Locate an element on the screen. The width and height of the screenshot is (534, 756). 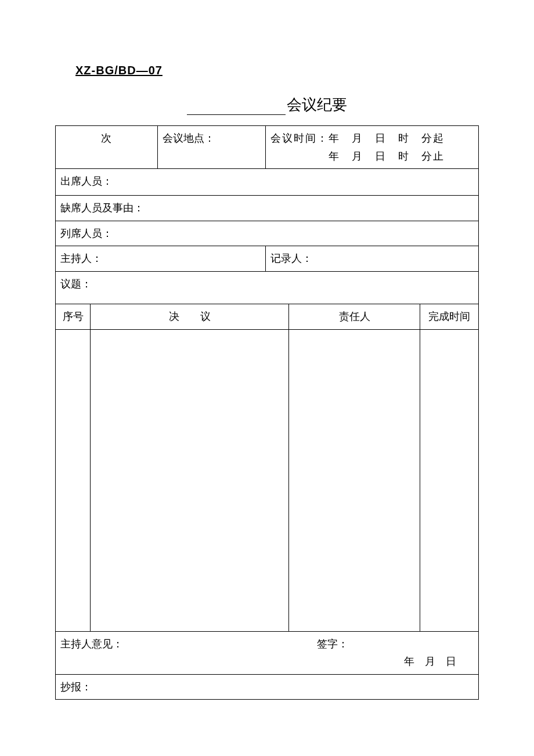
recorder-label: 记录人： is located at coordinates (291, 258).